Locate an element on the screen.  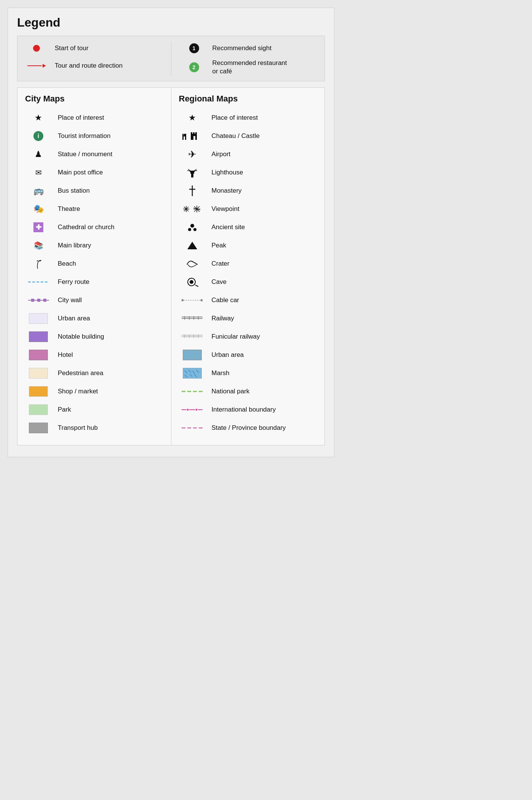
crater-label: Crater is located at coordinates (220, 264).